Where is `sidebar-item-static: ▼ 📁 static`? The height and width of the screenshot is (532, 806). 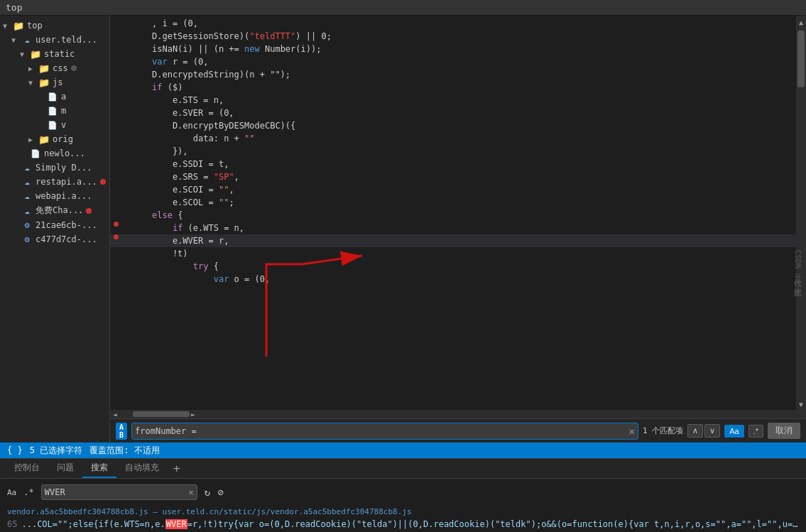 sidebar-item-static: ▼ 📁 static is located at coordinates (55, 54).